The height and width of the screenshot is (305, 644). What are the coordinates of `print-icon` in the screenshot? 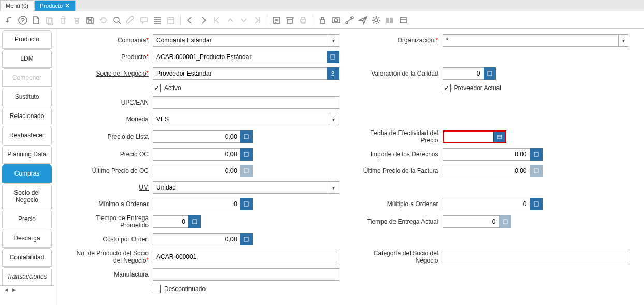 It's located at (303, 20).